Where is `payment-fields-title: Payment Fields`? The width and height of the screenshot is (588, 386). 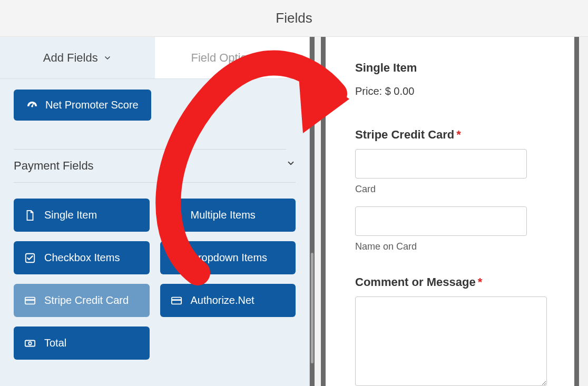 payment-fields-title: Payment Fields is located at coordinates (150, 161).